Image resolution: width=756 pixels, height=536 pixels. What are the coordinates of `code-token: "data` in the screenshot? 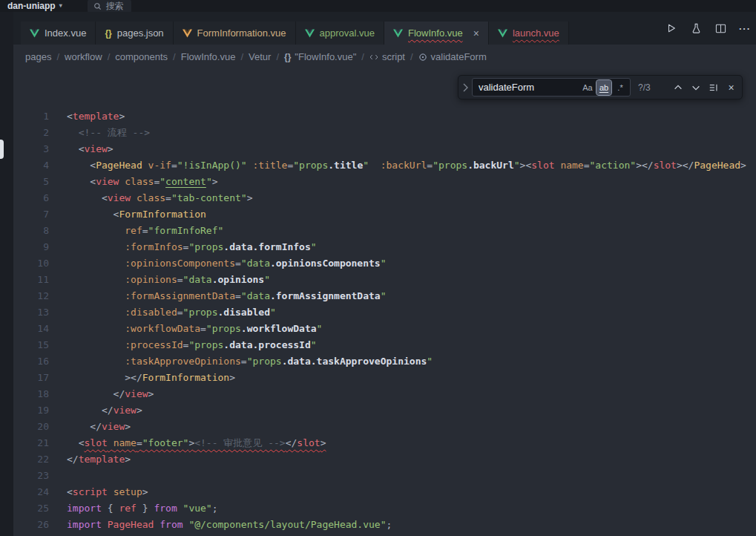 It's located at (197, 279).